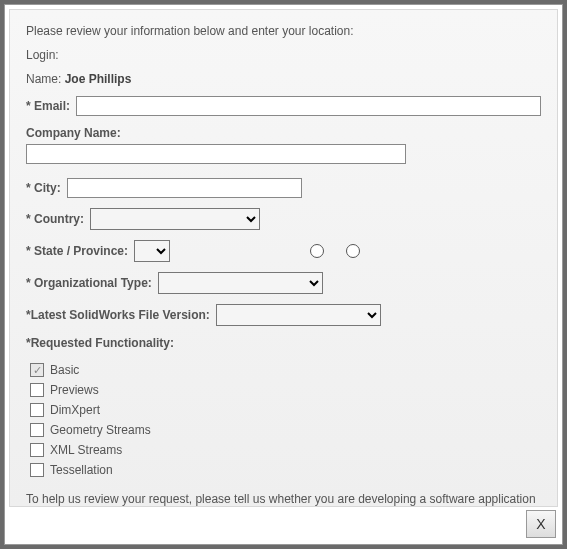  Describe the element at coordinates (308, 106) in the screenshot. I see `email-input` at that location.